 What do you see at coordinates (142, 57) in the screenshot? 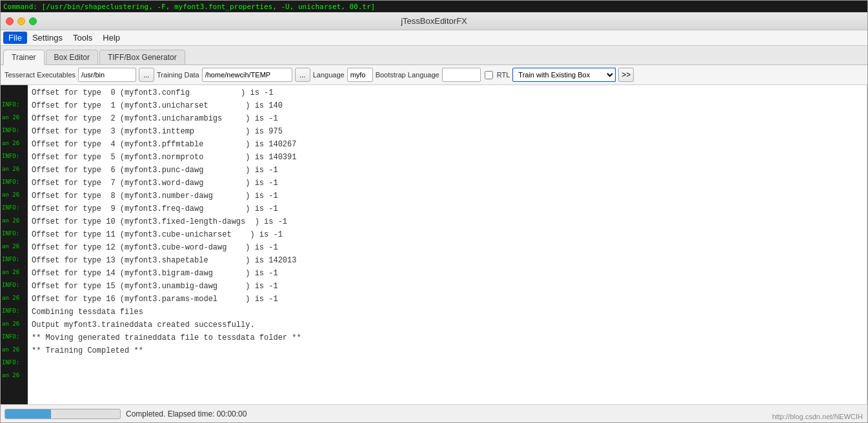
I see `tab-tiff-box: TIFF/Box Generator` at bounding box center [142, 57].